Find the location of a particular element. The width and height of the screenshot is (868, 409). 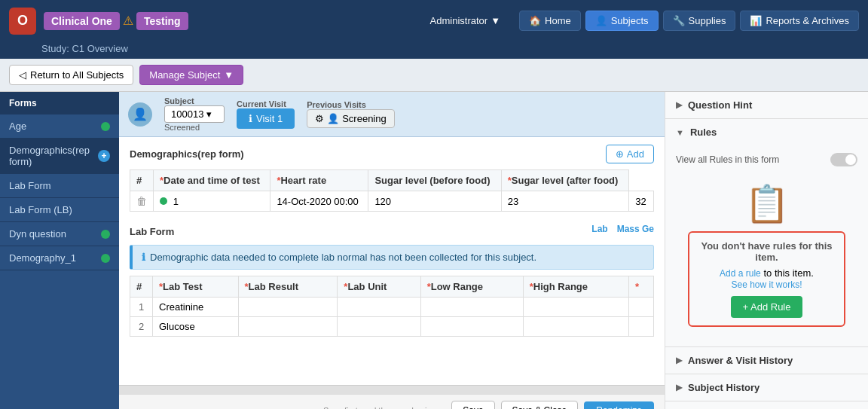

subject-history-header: ▶ Subject History is located at coordinates (767, 387).